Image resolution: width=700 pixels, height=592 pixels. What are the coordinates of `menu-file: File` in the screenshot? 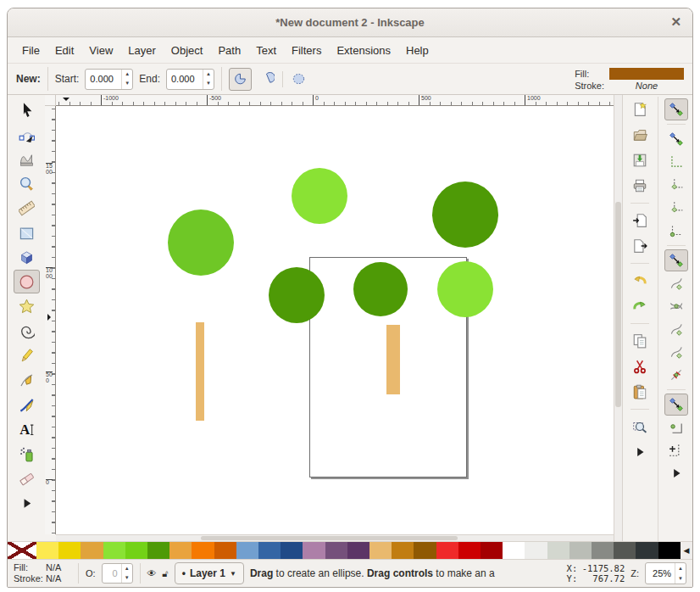 It's located at (31, 51).